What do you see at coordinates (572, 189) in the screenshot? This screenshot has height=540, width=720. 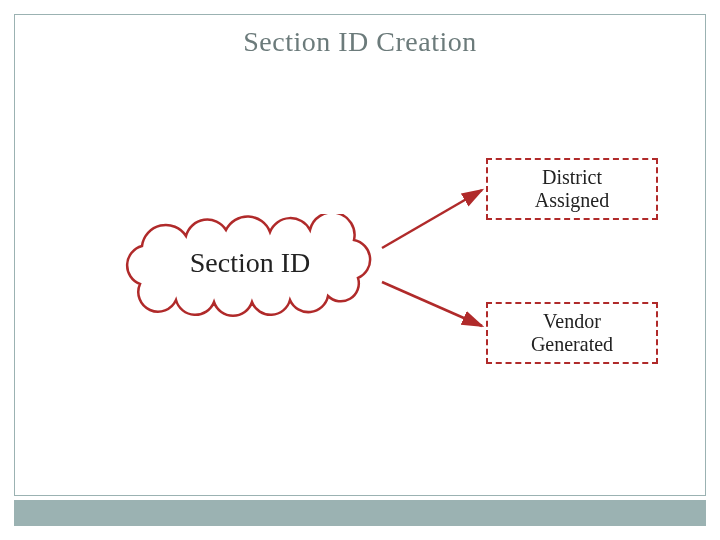 I see `box-label: DistrictAssigned` at bounding box center [572, 189].